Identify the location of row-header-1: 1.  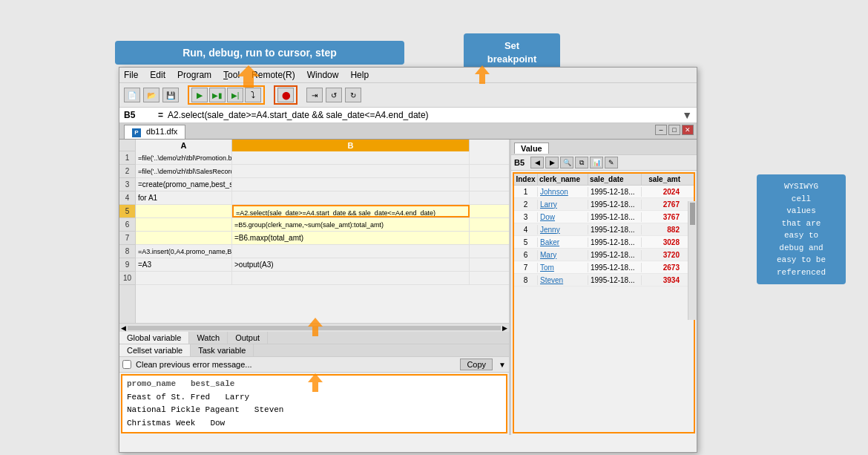
(128, 158).